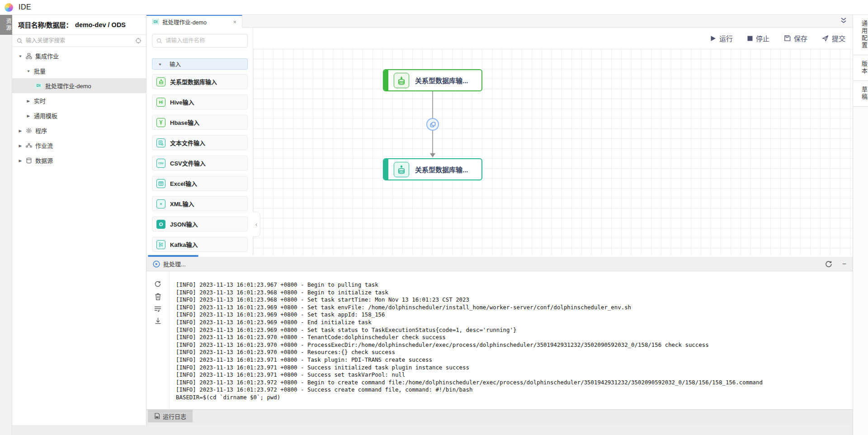 The width and height of the screenshot is (868, 435). What do you see at coordinates (169, 264) in the screenshot?
I see `log-panel-tab-batch: 批处理...` at bounding box center [169, 264].